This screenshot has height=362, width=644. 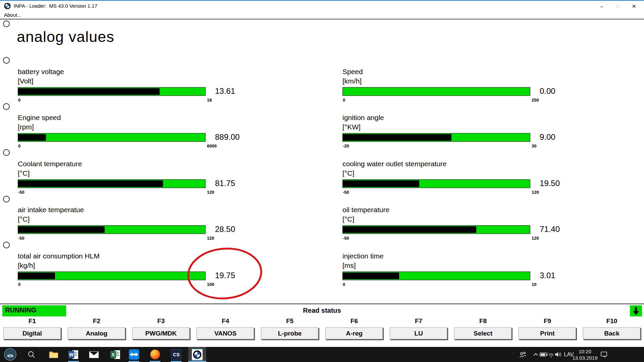 What do you see at coordinates (211, 284) in the screenshot?
I see `scale-max: 100` at bounding box center [211, 284].